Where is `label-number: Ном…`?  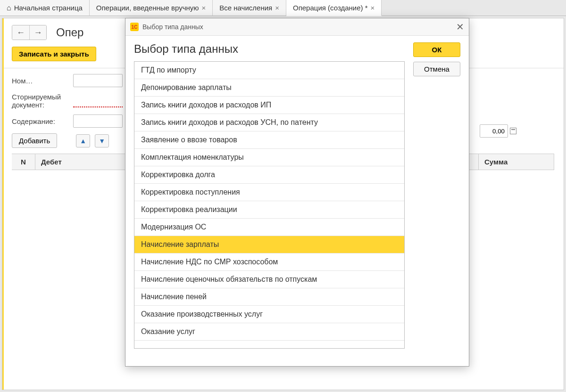 label-number: Ном… is located at coordinates (40, 81).